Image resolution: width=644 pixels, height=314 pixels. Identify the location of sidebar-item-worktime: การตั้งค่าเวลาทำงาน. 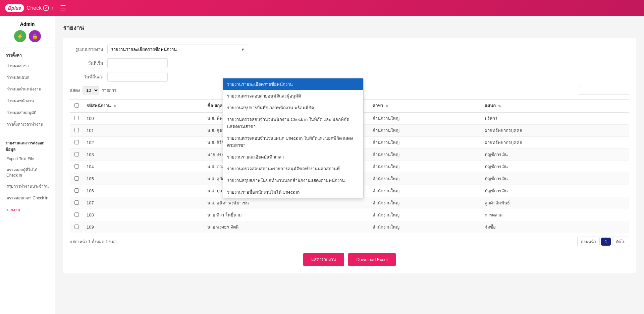
(28, 124).